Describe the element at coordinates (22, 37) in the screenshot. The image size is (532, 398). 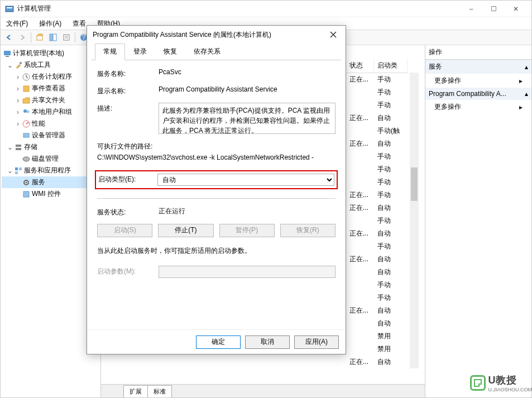
I see `forward-button` at that location.